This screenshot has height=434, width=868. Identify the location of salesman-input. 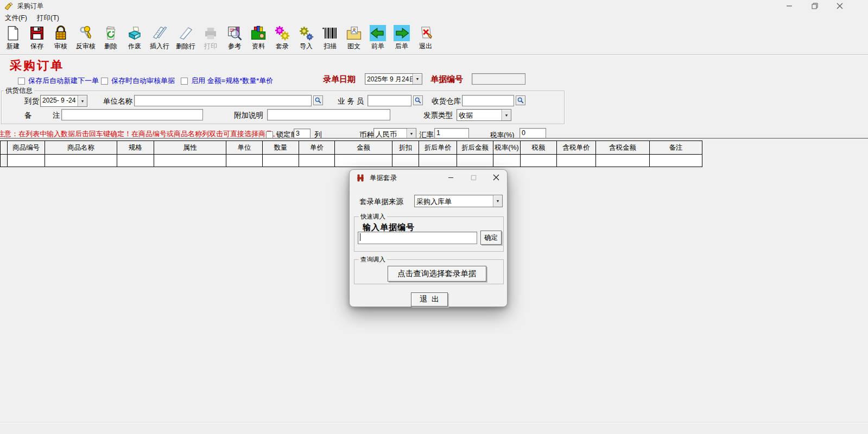
(390, 101).